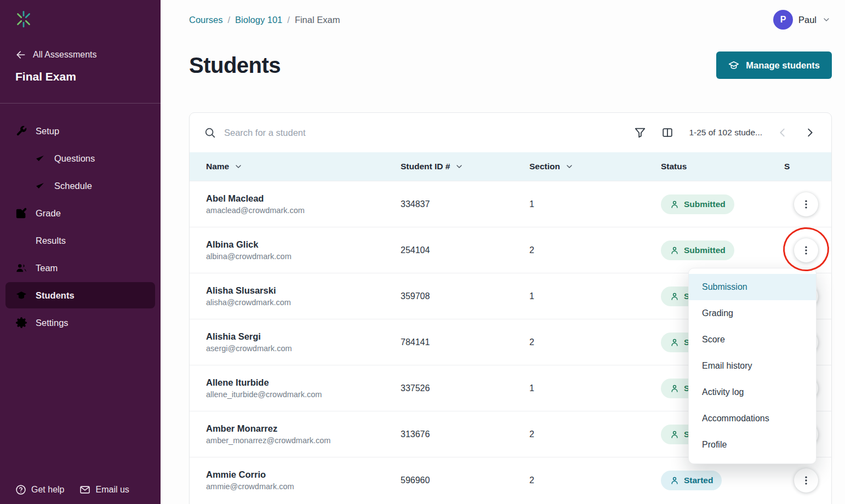  What do you see at coordinates (783, 66) in the screenshot?
I see `manage-students-label: Manage students` at bounding box center [783, 66].